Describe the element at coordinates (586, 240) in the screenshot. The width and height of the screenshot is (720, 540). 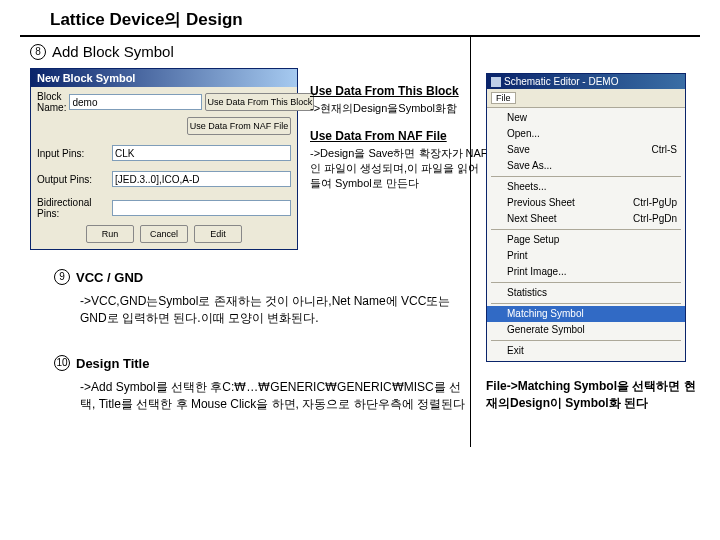
I see `menu-item: Page Setup` at that location.